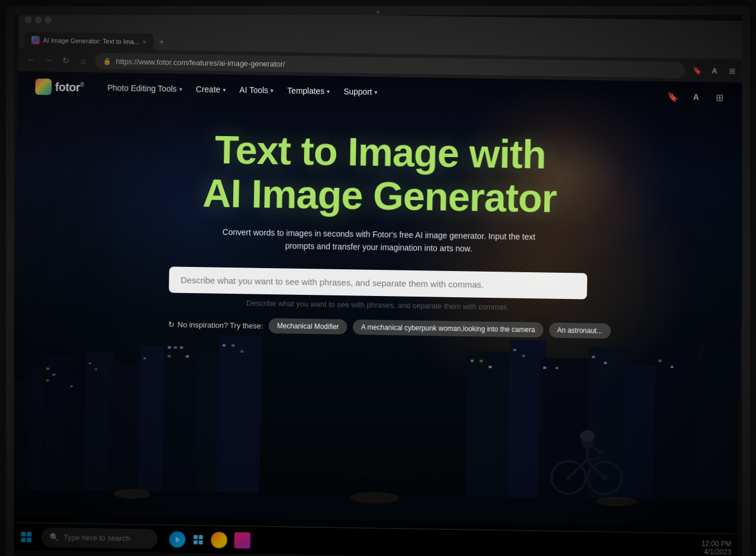 This screenshot has height=556, width=756. I want to click on taskbar-search-icon: 🔍, so click(54, 537).